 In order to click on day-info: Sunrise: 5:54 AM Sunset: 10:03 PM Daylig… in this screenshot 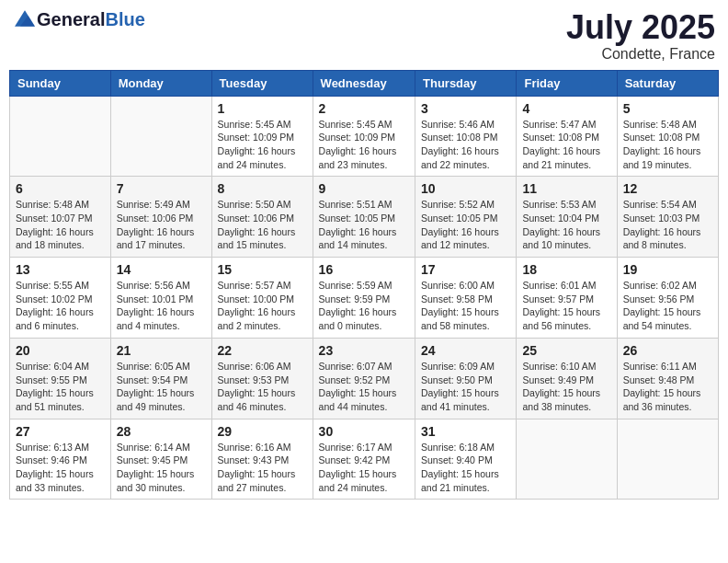, I will do `click(667, 224)`.